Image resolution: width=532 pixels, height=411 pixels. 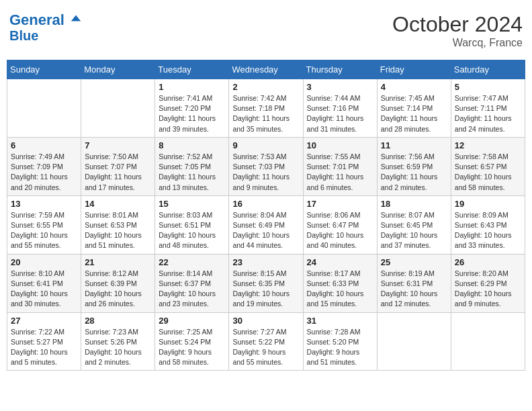 I want to click on day-number: 26, so click(x=488, y=262).